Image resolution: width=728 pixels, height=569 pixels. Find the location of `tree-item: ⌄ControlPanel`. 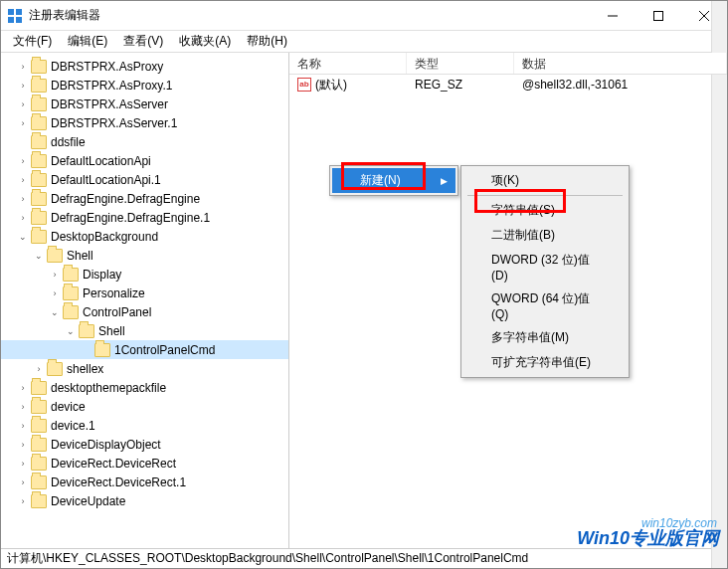

tree-item: ⌄ControlPanel is located at coordinates (145, 312).